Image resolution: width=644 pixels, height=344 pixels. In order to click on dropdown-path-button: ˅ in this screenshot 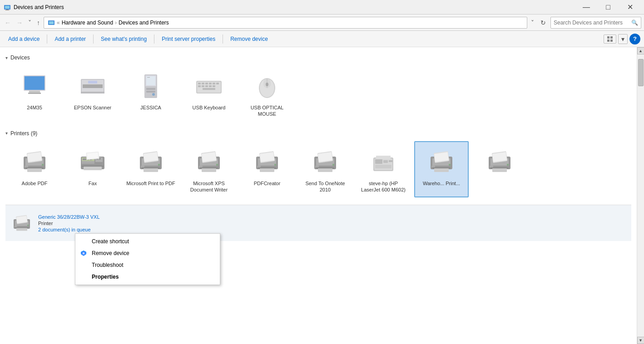, I will do `click(532, 23)`.